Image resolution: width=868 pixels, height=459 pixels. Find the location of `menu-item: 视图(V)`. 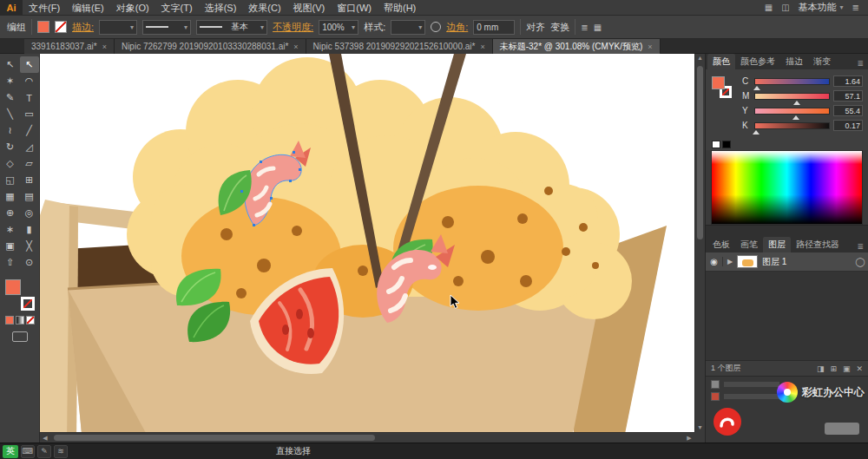

menu-item: 视图(V) is located at coordinates (309, 8).